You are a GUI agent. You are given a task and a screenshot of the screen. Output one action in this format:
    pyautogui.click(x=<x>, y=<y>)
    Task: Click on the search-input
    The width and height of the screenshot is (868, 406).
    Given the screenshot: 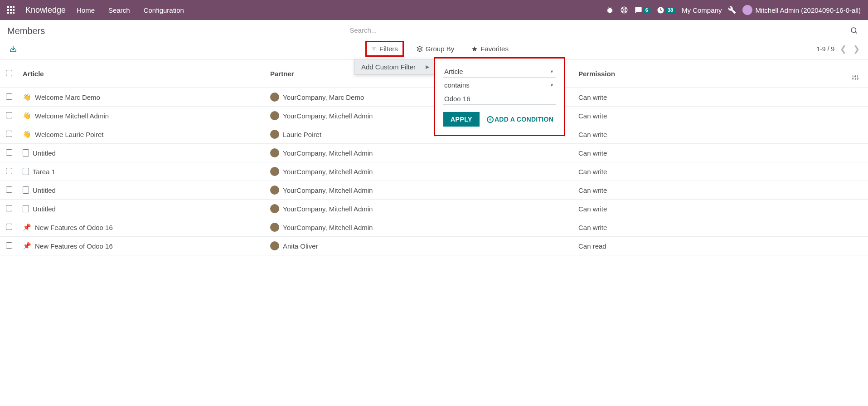 What is the action you would take?
    pyautogui.click(x=598, y=30)
    